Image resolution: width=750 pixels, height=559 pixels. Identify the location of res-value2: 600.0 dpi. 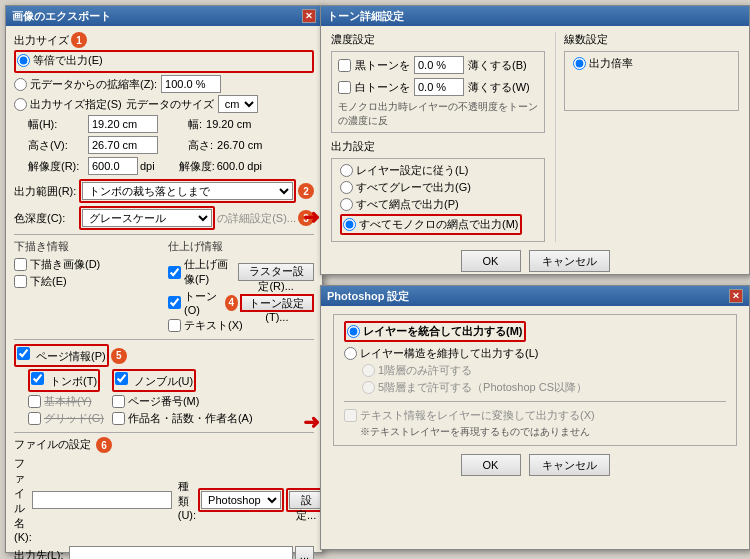
(240, 166).